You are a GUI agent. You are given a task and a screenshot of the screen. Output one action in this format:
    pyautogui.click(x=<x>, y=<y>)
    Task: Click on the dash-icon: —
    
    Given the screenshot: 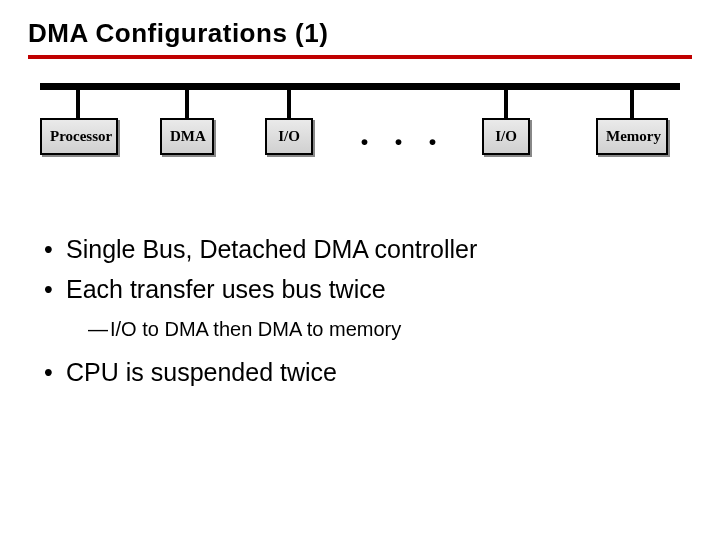 What is the action you would take?
    pyautogui.click(x=99, y=329)
    